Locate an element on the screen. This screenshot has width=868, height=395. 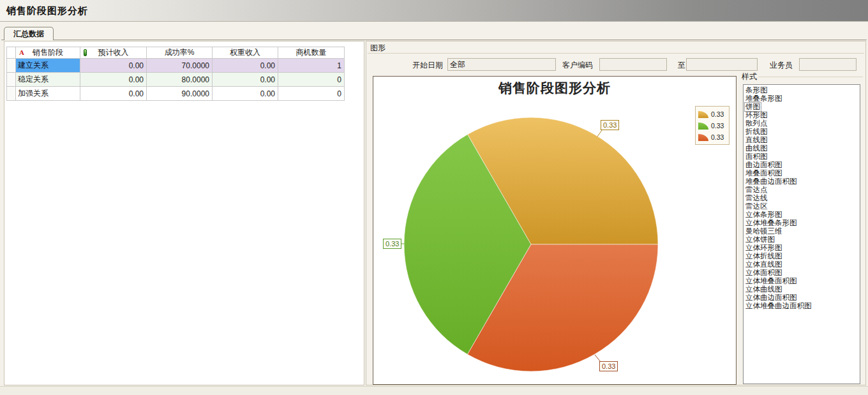
style-list-item: 曲线图 is located at coordinates (802, 148).